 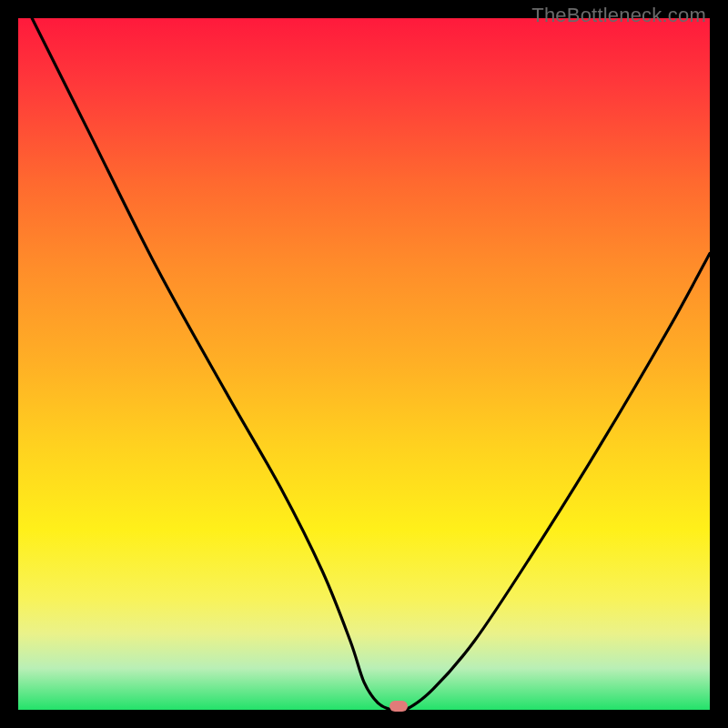 I want to click on watermark-text: TheBottleneck.com, so click(x=619, y=15).